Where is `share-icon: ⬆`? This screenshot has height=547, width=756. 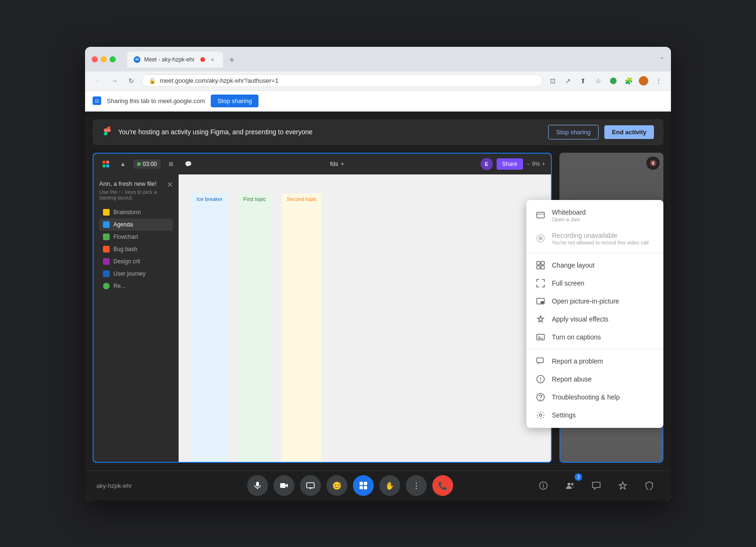
share-icon: ⬆ is located at coordinates (583, 81).